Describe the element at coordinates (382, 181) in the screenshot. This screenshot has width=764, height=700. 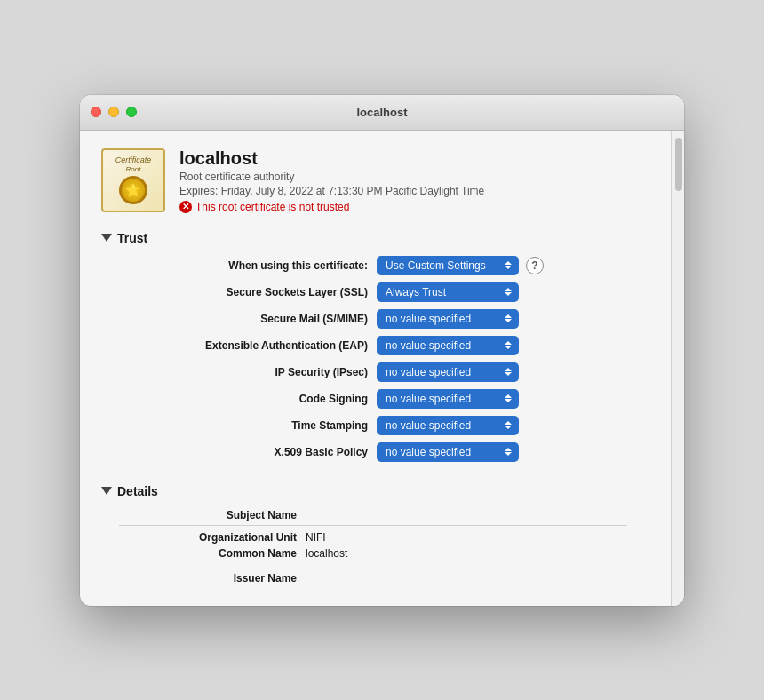
I see `cert-header: Certificate Root ⭐ localhost Root certif…` at that location.